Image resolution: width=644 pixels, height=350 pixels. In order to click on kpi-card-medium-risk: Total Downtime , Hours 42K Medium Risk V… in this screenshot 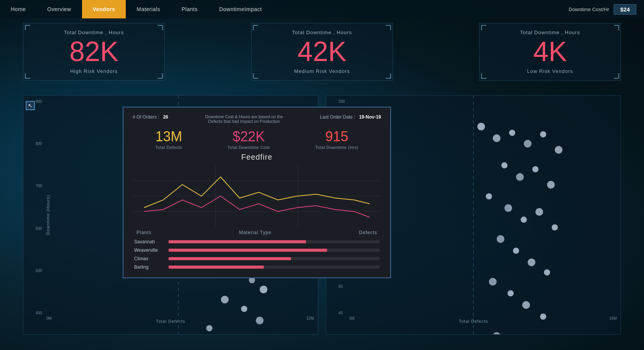, I will do `click(322, 52)`.